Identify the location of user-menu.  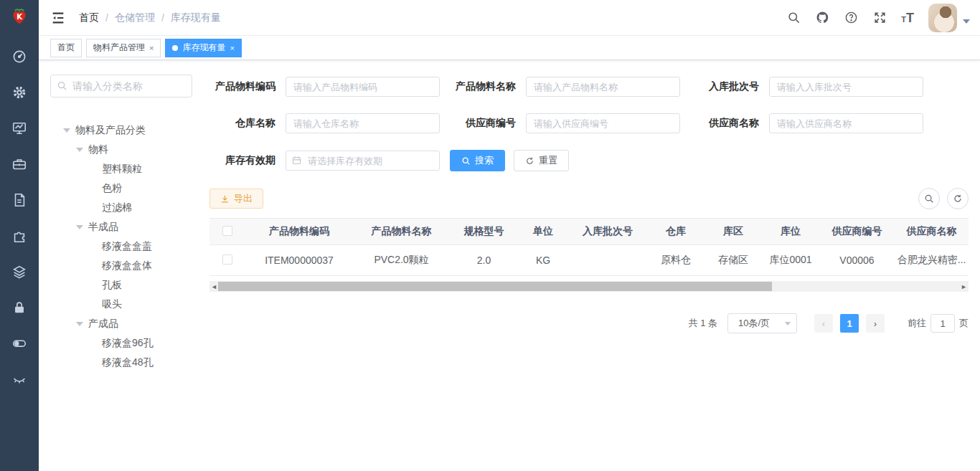
(949, 18).